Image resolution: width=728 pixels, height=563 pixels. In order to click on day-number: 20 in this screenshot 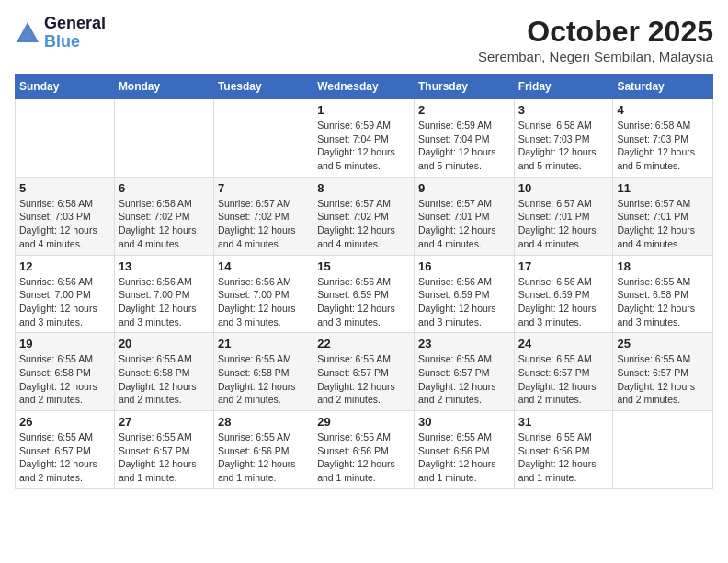, I will do `click(164, 344)`.